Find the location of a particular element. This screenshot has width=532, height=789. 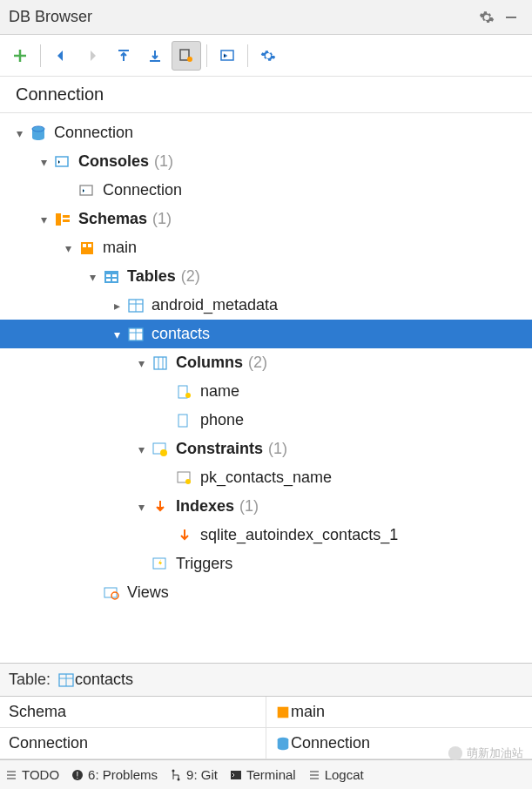

minimize-button is located at coordinates (511, 17).